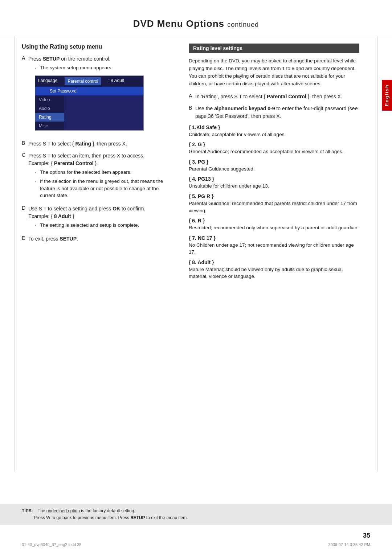 This screenshot has height=554, width=392. What do you see at coordinates (48, 81) in the screenshot?
I see `menu-lang: Language` at bounding box center [48, 81].